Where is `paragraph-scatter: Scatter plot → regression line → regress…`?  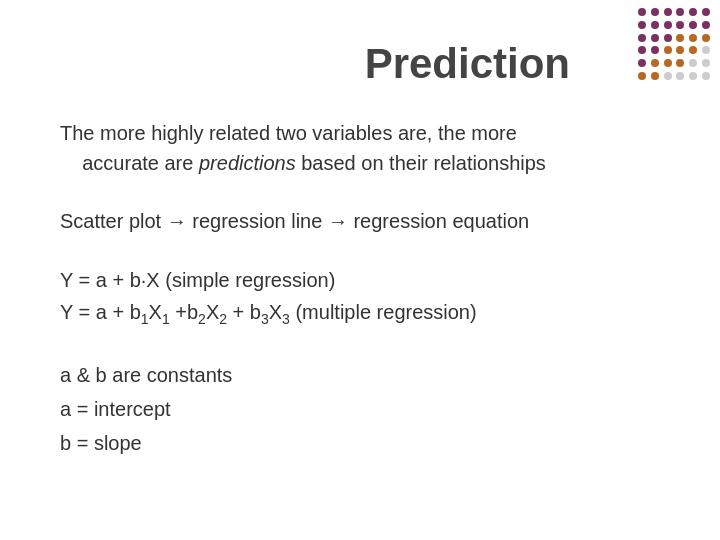
paragraph-scatter: Scatter plot → regression line → regress… is located at coordinates (365, 221).